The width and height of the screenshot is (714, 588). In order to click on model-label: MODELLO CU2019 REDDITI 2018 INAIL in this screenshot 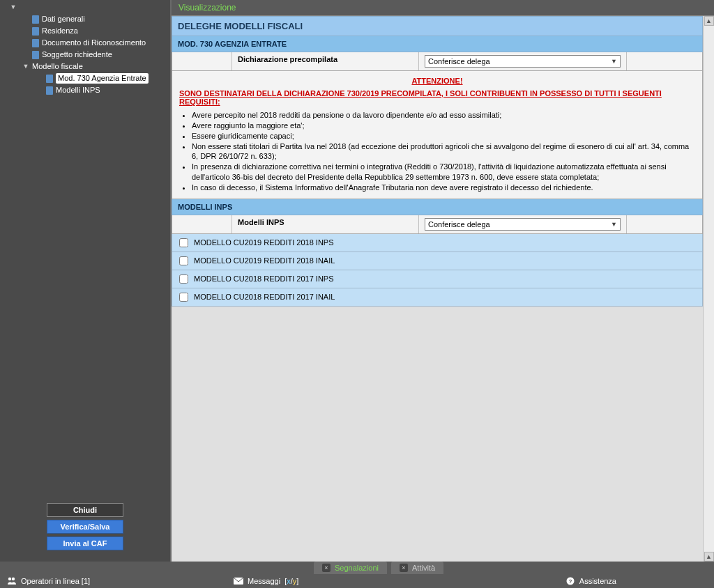, I will do `click(264, 261)`.